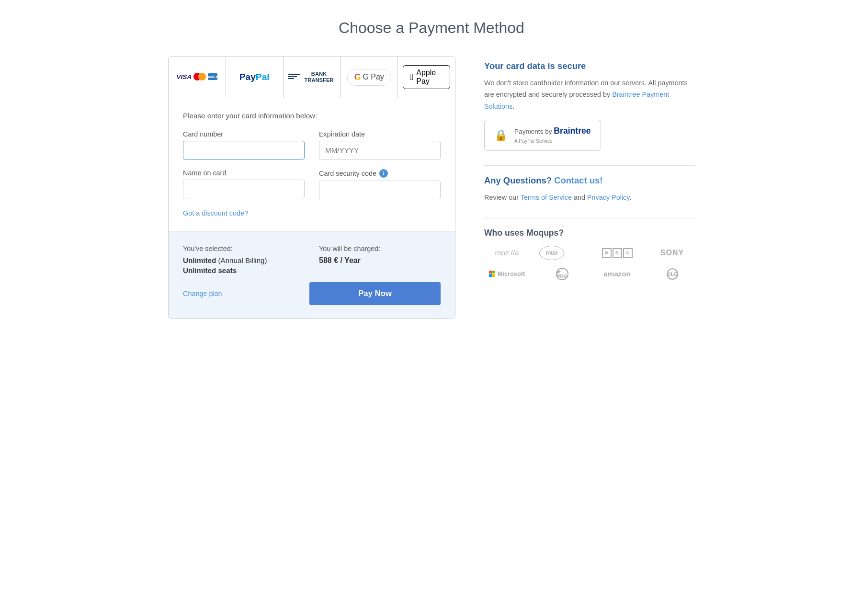 This screenshot has width=863, height=616. Describe the element at coordinates (430, 77) in the screenshot. I see `applepay-label: Apple Pay` at that location.